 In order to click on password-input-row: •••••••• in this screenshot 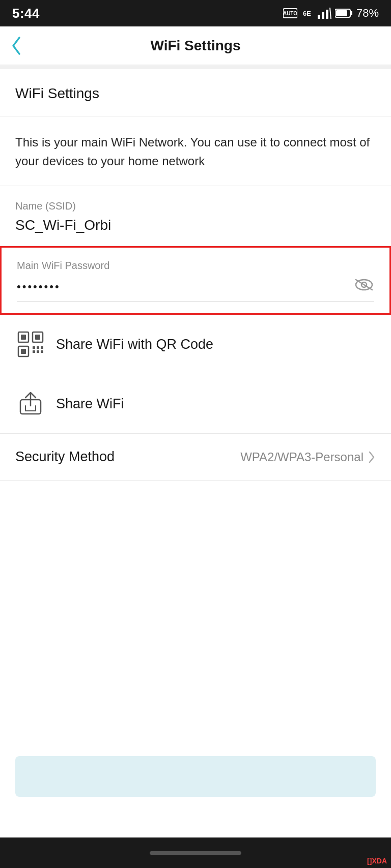, I will do `click(196, 290)`.